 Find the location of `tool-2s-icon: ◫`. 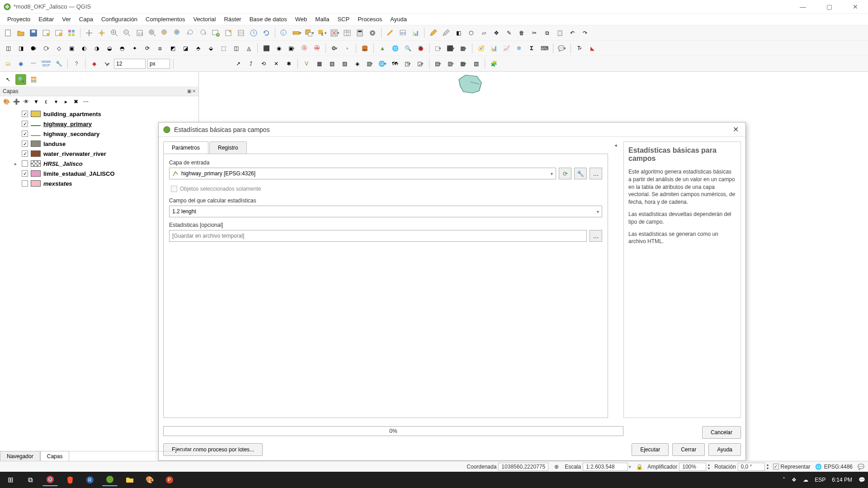

tool-2s-icon: ◫ is located at coordinates (236, 48).